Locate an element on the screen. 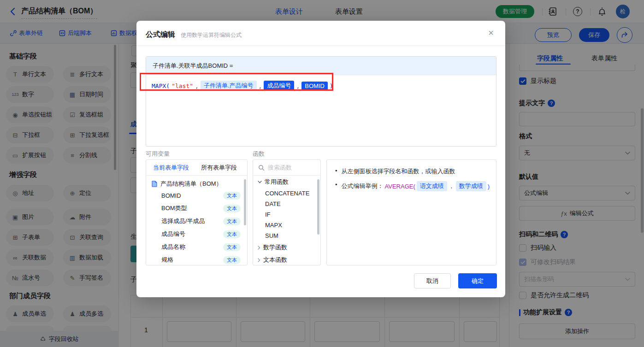 The width and height of the screenshot is (644, 347). formula-field-chip-selected: 成品编号 is located at coordinates (279, 86).